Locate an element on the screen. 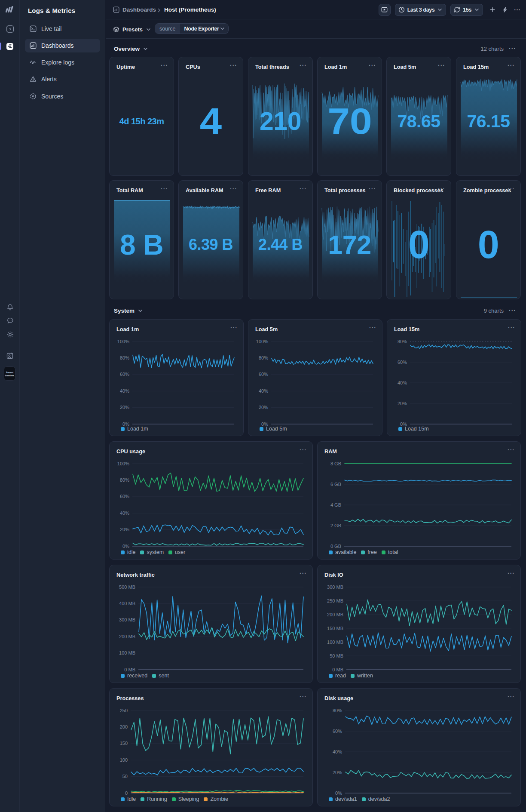 The height and width of the screenshot is (812, 526). svg-text: 100 is located at coordinates (124, 760).